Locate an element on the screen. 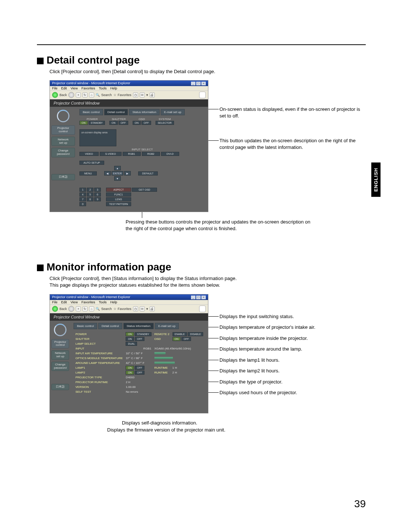  sidebar-item-network: Network set up is located at coordinates (63, 141).